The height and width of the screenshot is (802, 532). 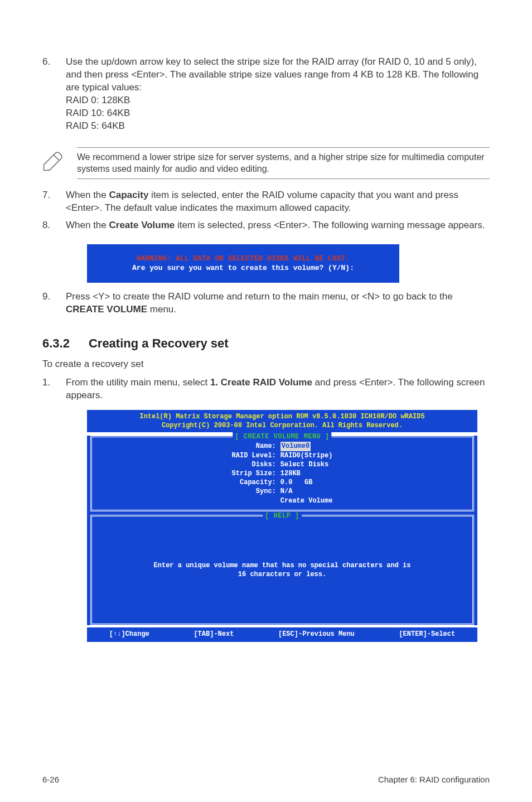 I want to click on list-number: 9., so click(x=54, y=303).